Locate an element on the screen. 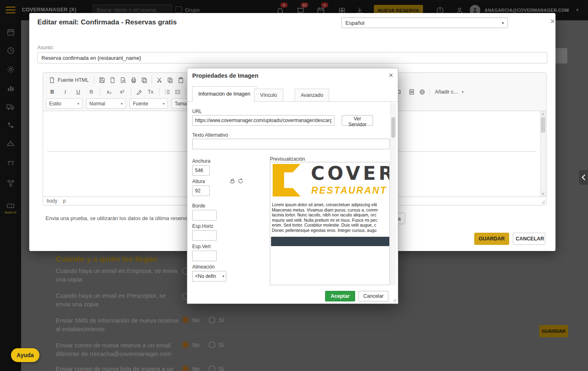 The image size is (588, 371). side-panel-toggle is located at coordinates (584, 177).